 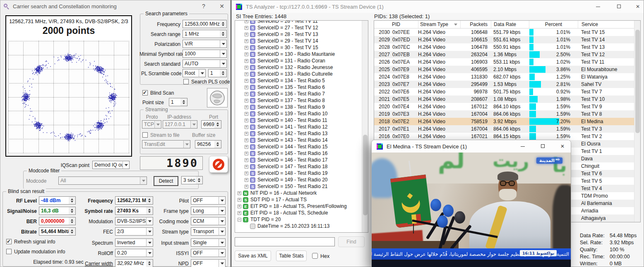 I want to click on npd-dropdown-icon, so click(x=222, y=263).